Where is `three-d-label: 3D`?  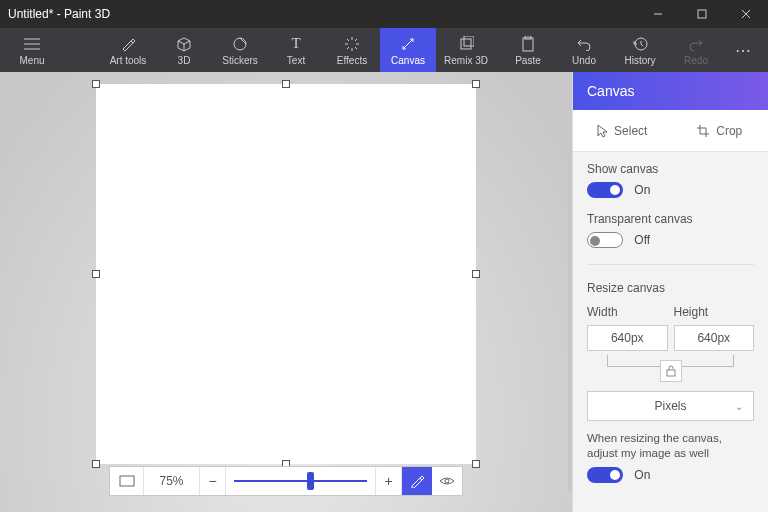 three-d-label: 3D is located at coordinates (184, 60).